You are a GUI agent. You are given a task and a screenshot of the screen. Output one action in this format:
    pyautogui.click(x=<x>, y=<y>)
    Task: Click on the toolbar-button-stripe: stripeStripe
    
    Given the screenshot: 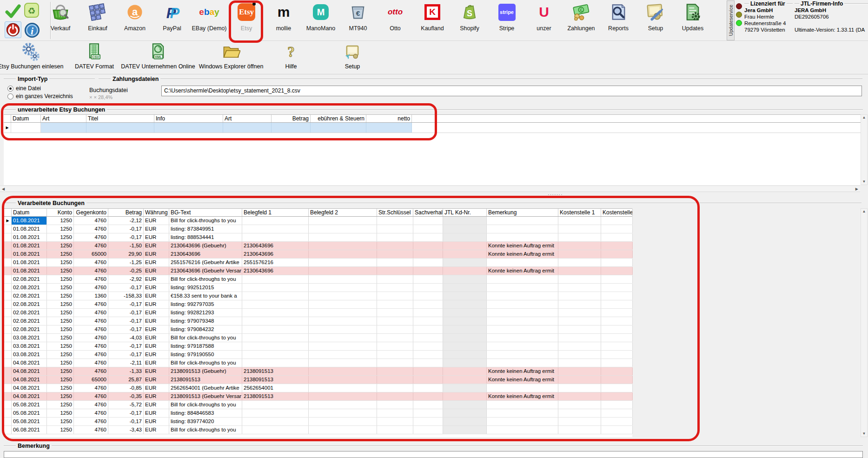 What is the action you would take?
    pyautogui.click(x=507, y=20)
    